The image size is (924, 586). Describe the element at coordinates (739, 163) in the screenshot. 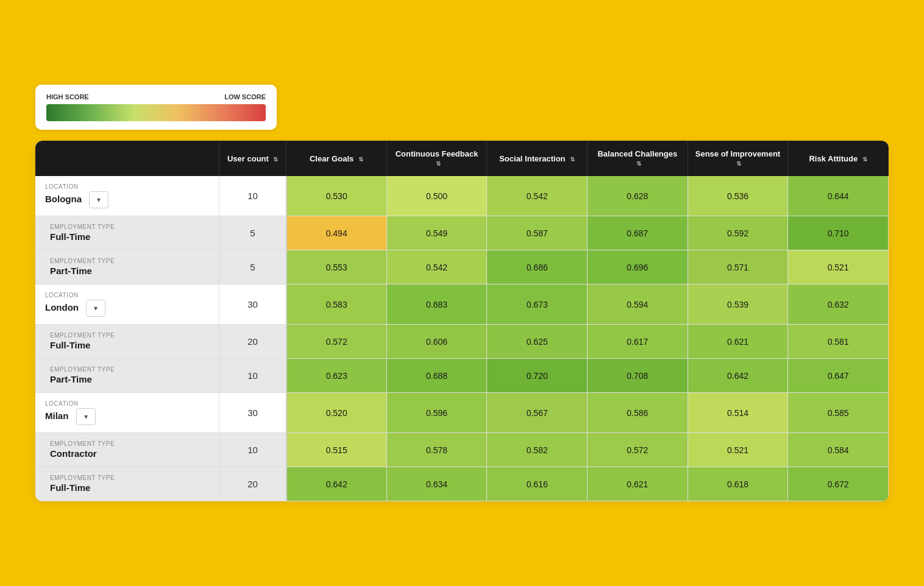

I see `sort-icon-senseofimprovement: ⇅` at that location.